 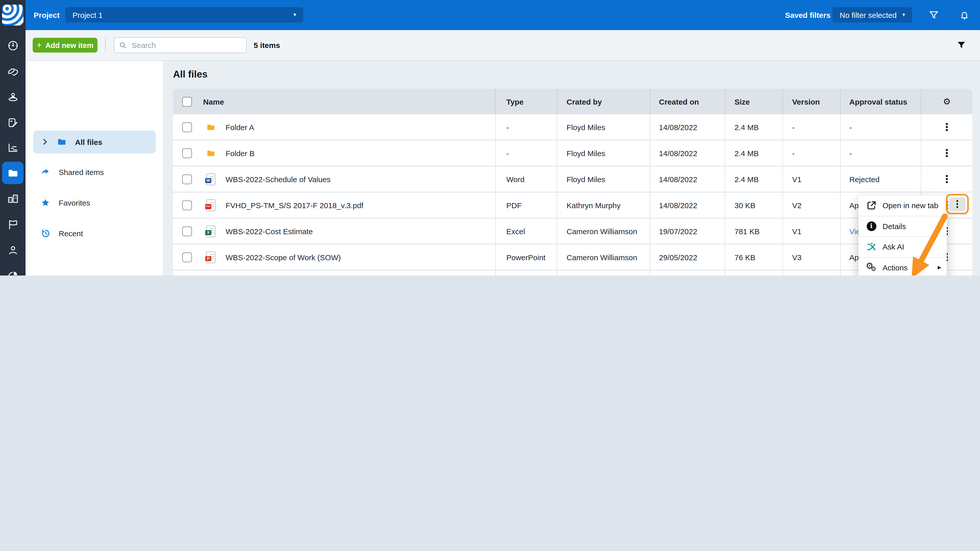 I want to click on project-select: Project 1 ▼, so click(x=184, y=15).